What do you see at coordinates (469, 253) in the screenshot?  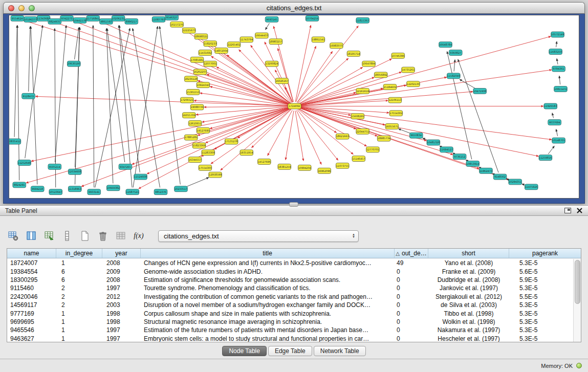 I see `column-header-short: short` at bounding box center [469, 253].